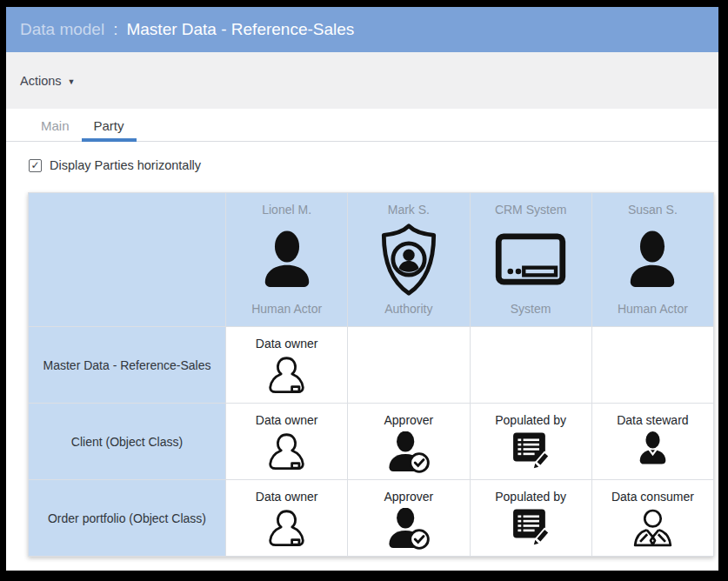 This screenshot has width=728, height=581. Describe the element at coordinates (56, 126) in the screenshot. I see `tab-main: Main` at that location.